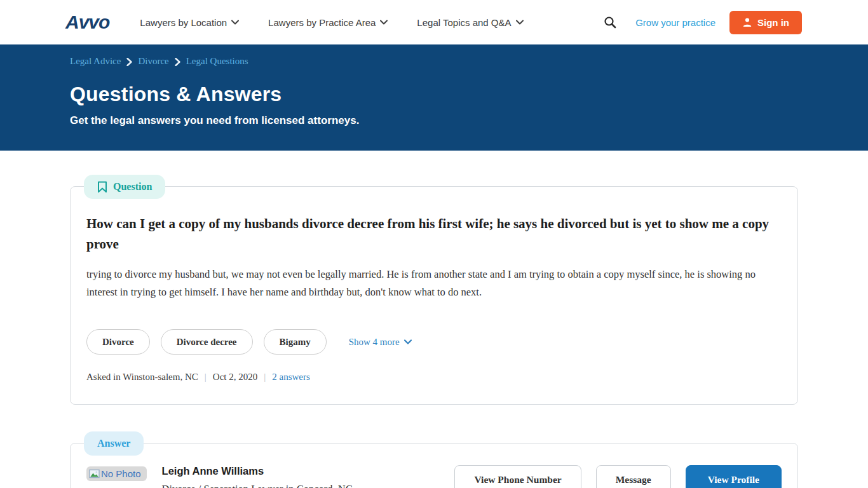 Image resolution: width=868 pixels, height=488 pixels. I want to click on avatar-alt-text: No Photo, so click(121, 474).